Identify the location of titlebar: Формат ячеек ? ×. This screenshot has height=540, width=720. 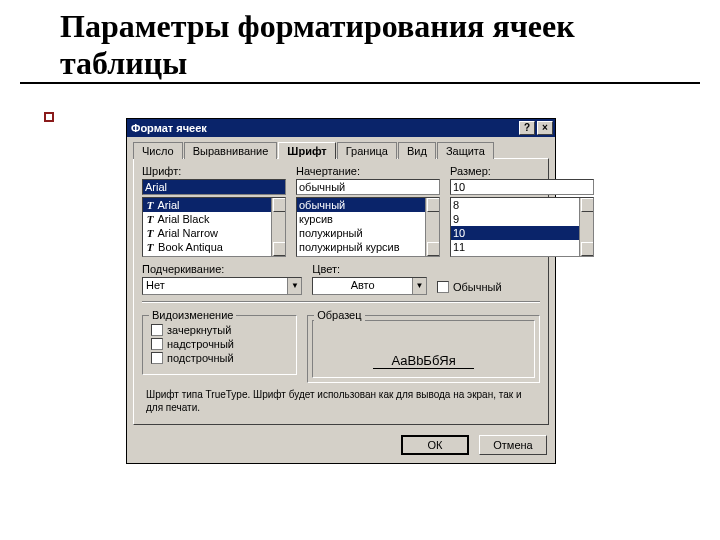
(341, 128).